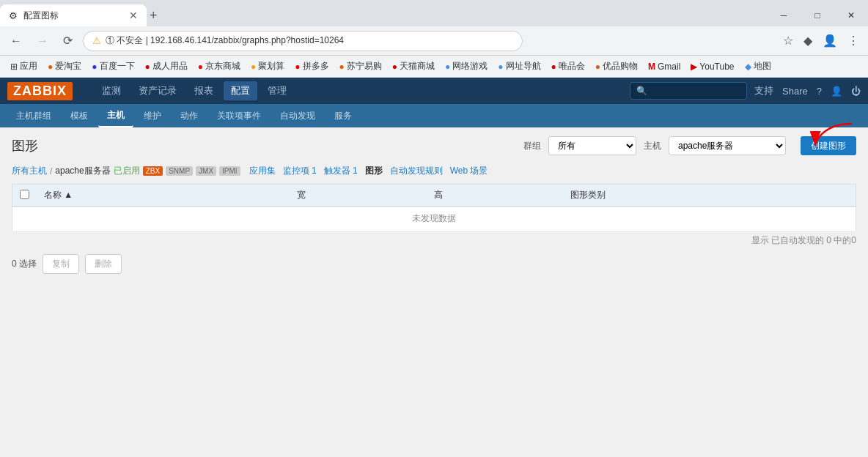 The image size is (868, 457). Describe the element at coordinates (784, 15) in the screenshot. I see `minimize-button: ─` at that location.